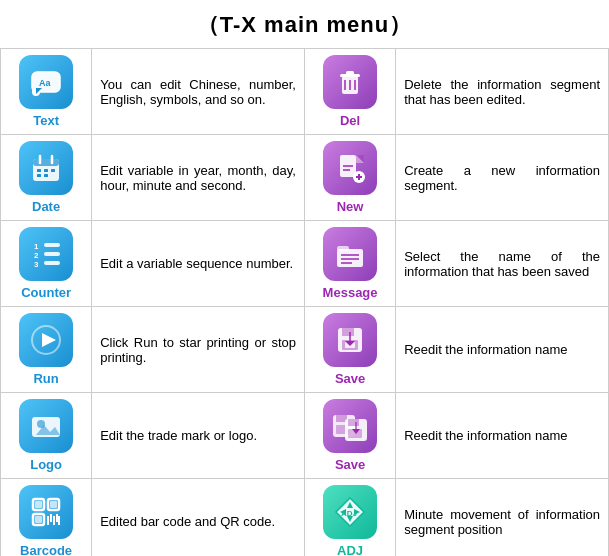 This screenshot has width=609, height=556. Describe the element at coordinates (46, 350) in the screenshot. I see `run-icon-cell: Run` at that location.